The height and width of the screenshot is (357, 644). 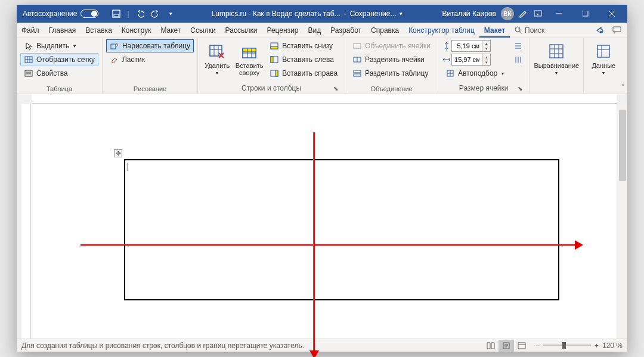 I want to click on vertical-scrollbar, so click(x=623, y=221).